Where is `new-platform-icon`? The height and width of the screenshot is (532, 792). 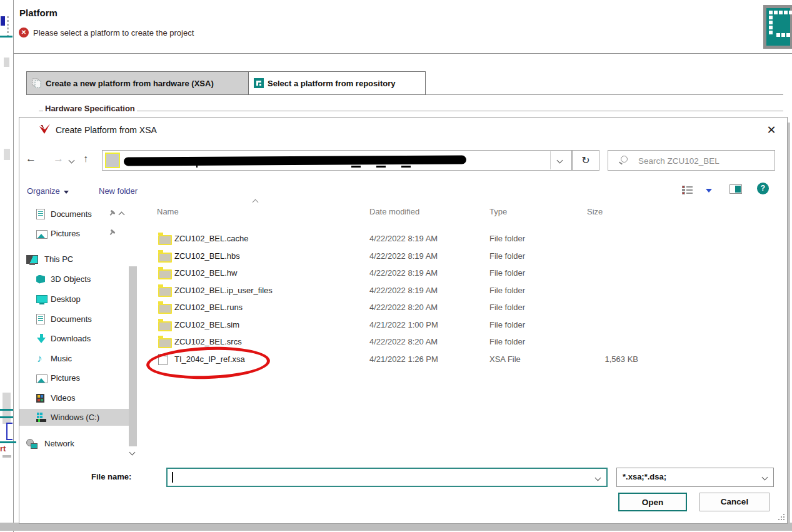 new-platform-icon is located at coordinates (37, 83).